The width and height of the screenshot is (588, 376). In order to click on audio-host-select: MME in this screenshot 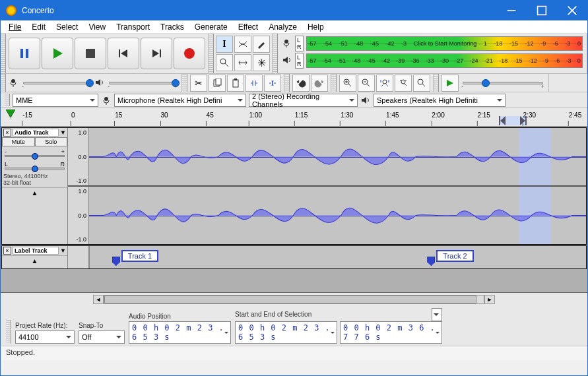, I will do `click(55, 100)`.